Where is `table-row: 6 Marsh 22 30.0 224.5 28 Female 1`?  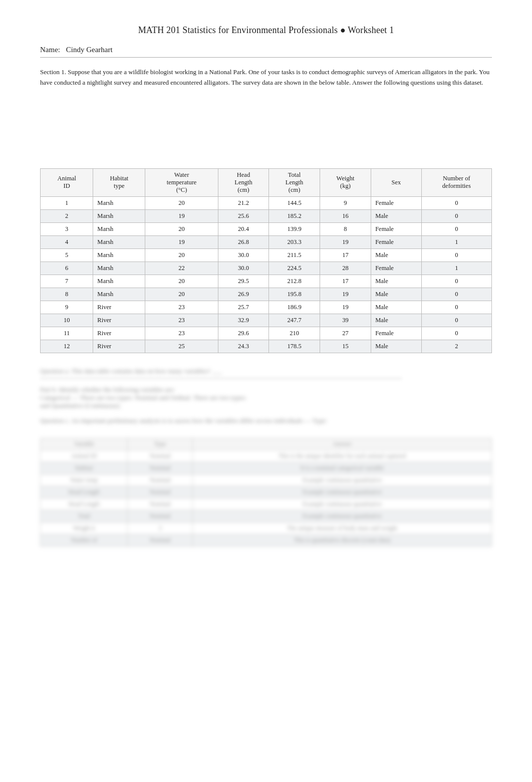 table-row: 6 Marsh 22 30.0 224.5 28 Female 1 is located at coordinates (267, 268).